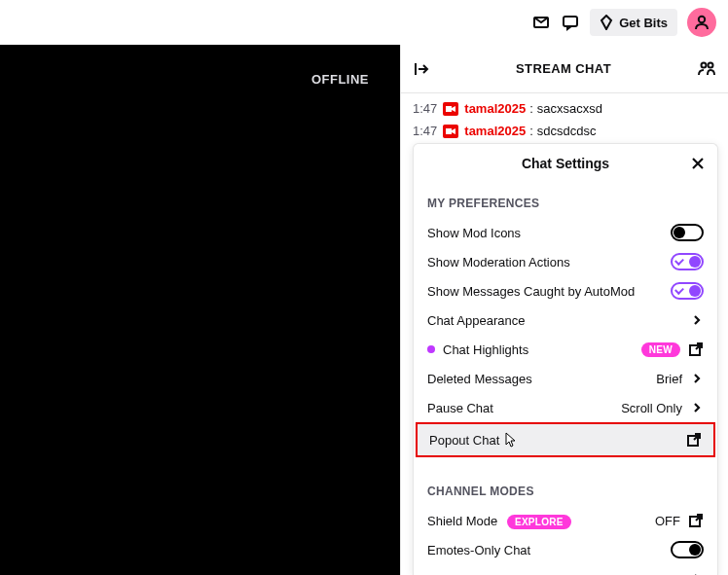 The width and height of the screenshot is (728, 575). I want to click on row-label: Shield Mode EXPLORE, so click(537, 521).